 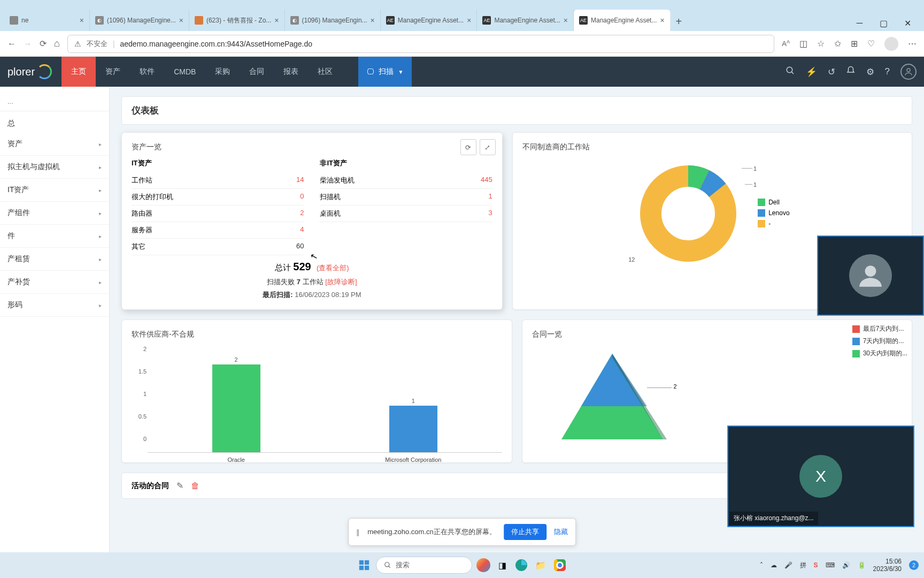 I want to click on reader-icon: ◫, so click(x=803, y=44).